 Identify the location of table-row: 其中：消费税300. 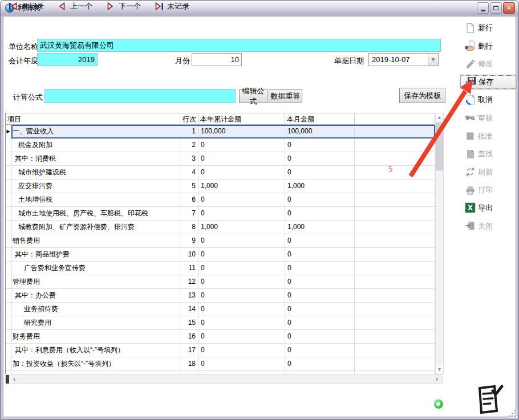
(220, 159).